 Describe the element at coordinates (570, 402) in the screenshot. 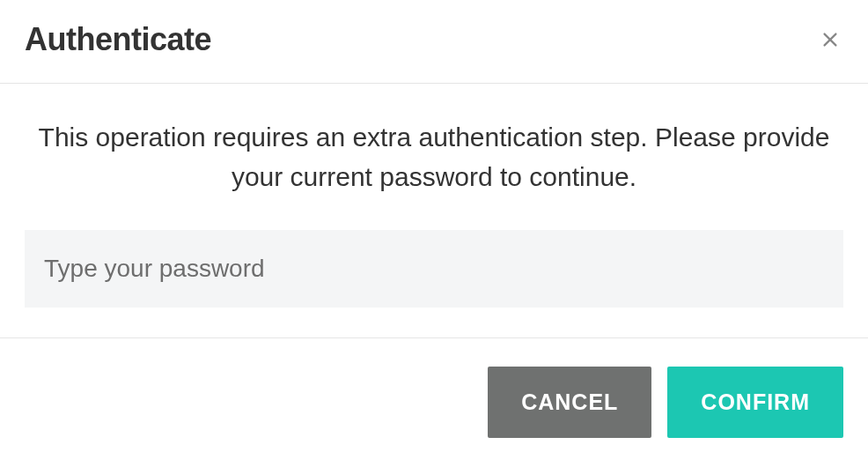

I see `cancel-button: CANCEL` at that location.